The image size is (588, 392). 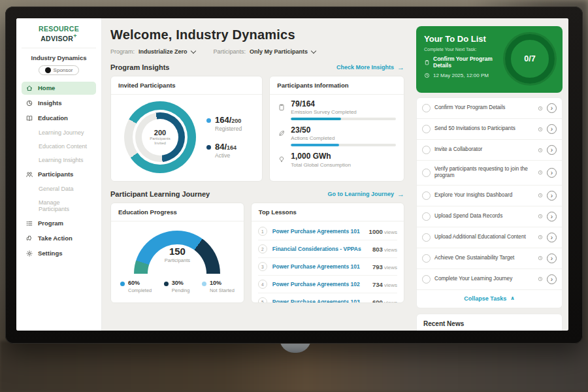 What do you see at coordinates (59, 118) in the screenshot?
I see `sidebar-item-education: Education` at bounding box center [59, 118].